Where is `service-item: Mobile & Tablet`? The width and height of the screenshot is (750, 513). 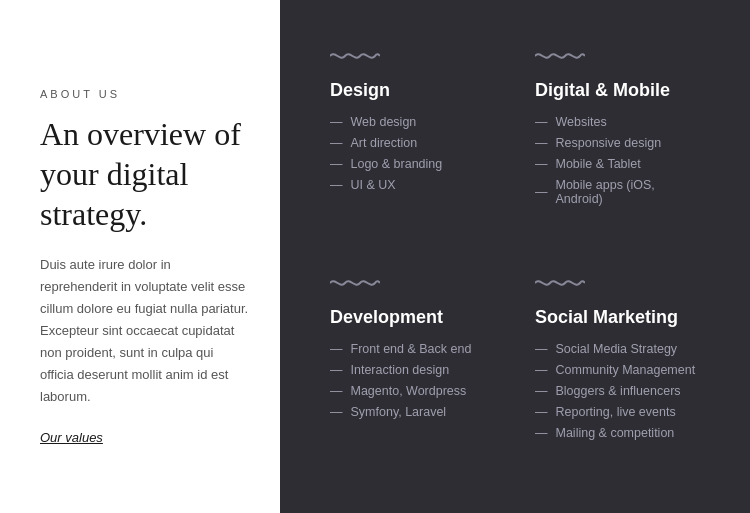
service-item: Mobile & Tablet is located at coordinates (618, 164).